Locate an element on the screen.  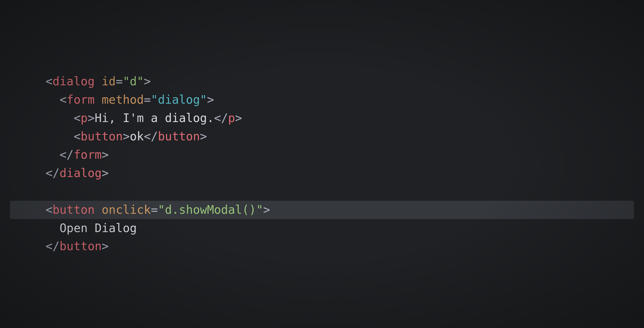
attr-name: method is located at coordinates (123, 100).